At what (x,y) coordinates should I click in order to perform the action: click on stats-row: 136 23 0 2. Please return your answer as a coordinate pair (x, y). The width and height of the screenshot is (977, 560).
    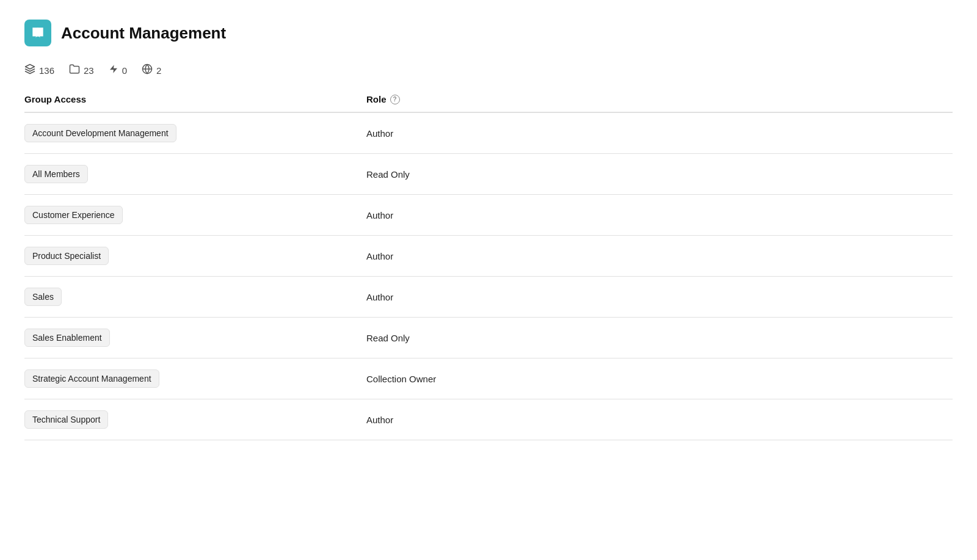
    Looking at the image, I should click on (488, 70).